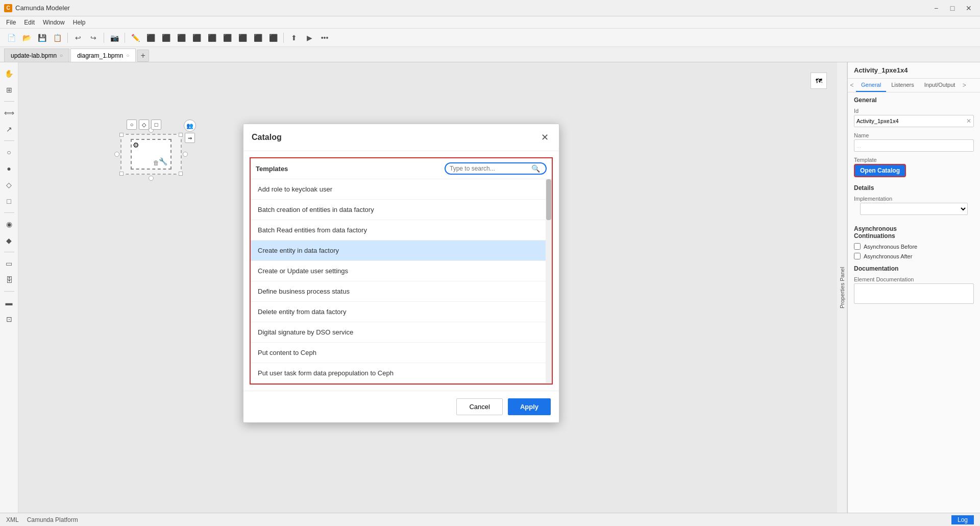 The image size is (980, 526). What do you see at coordinates (143, 56) in the screenshot?
I see `add-tab-button: +` at bounding box center [143, 56].